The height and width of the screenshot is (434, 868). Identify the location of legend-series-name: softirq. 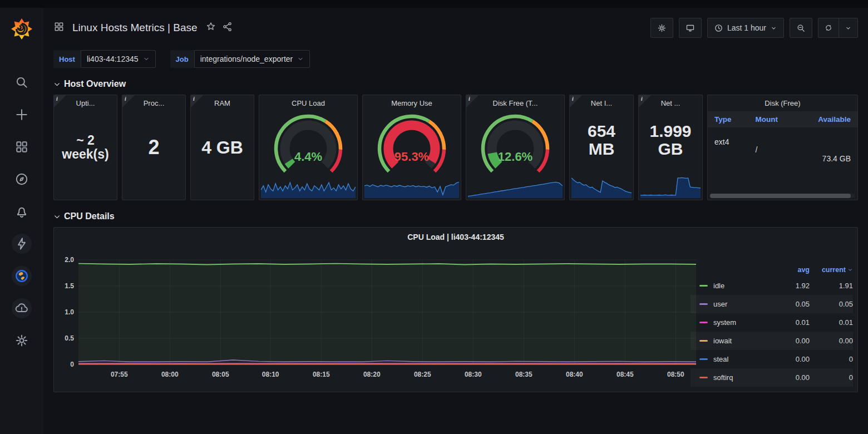
(746, 377).